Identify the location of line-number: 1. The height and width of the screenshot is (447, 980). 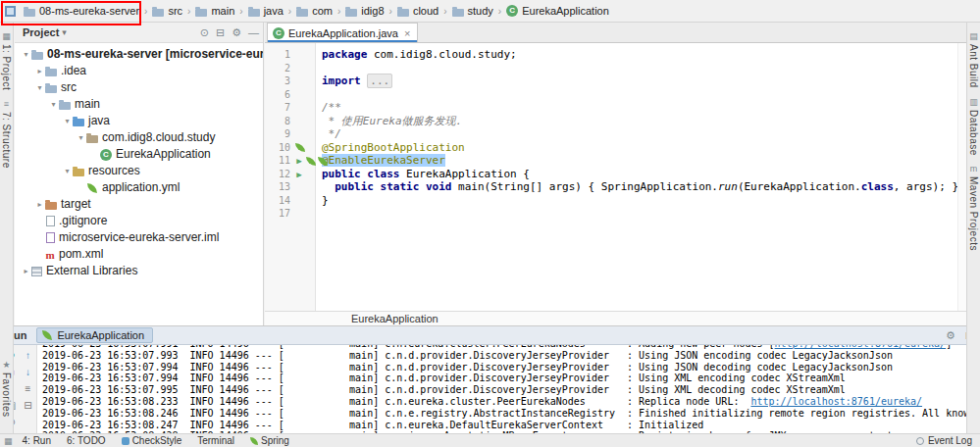
(280, 55).